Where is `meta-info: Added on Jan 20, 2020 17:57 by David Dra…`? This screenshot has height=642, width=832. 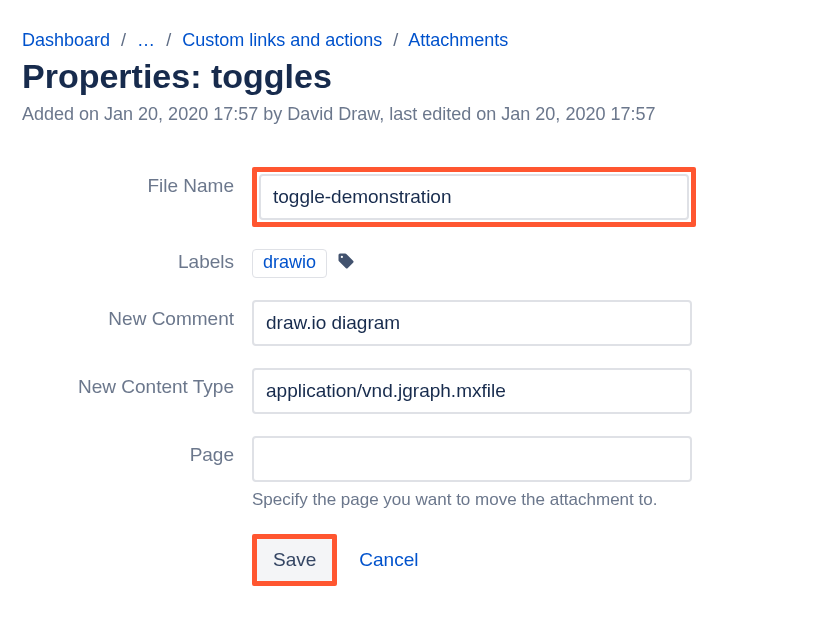 meta-info: Added on Jan 20, 2020 17:57 by David Dra… is located at coordinates (416, 114).